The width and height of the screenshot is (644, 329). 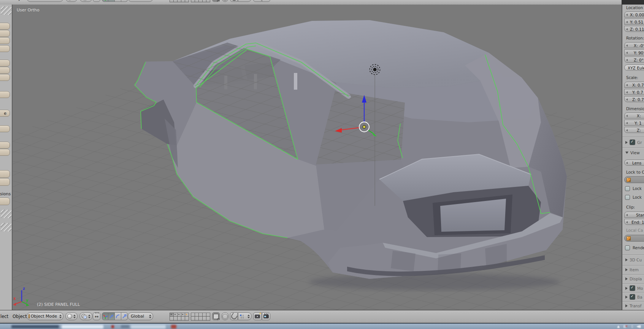 I want to click on toolshelf-button: e, so click(x=5, y=113).